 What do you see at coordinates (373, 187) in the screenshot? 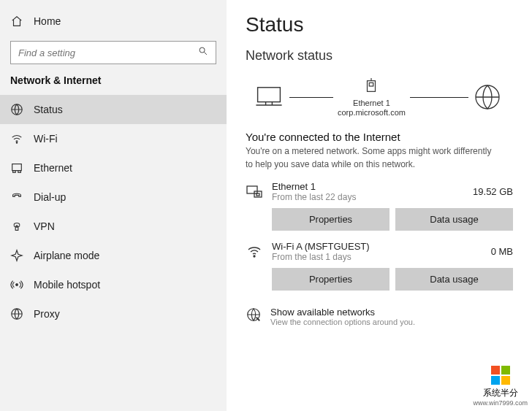
I see `connection-name: Ethernet 1` at bounding box center [373, 187].